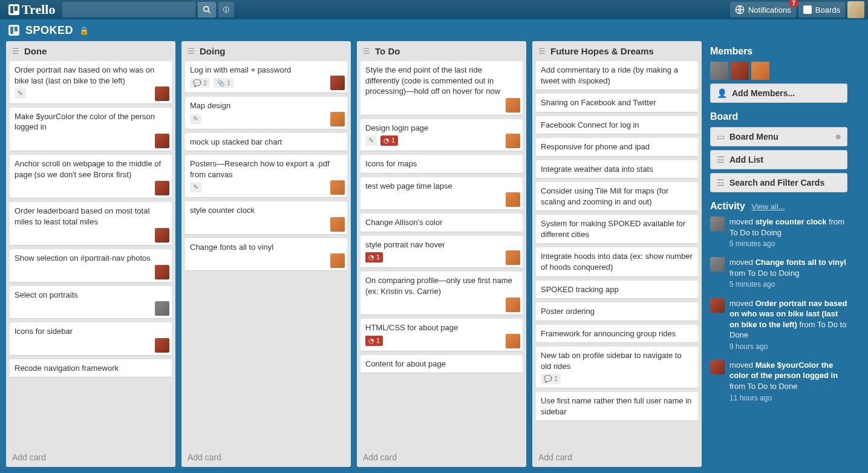 The image size is (868, 473). Describe the element at coordinates (91, 129) in the screenshot. I see `card: Make $yourColor the color of the person …` at that location.